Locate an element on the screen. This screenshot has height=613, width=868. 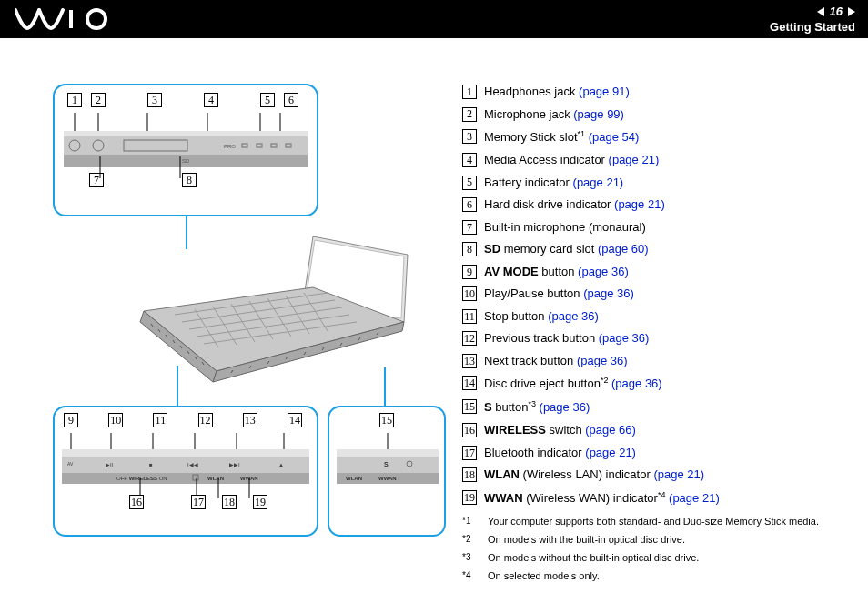
legend-num-5: 5 is located at coordinates (469, 183).